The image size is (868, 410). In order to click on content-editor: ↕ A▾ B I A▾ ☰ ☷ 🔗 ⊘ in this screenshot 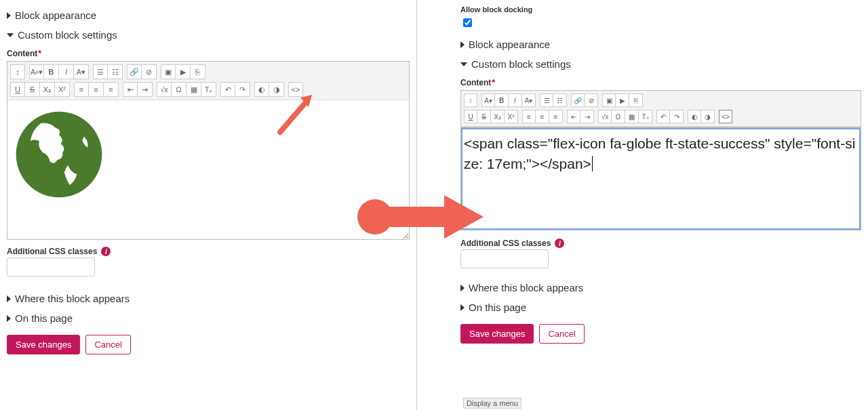, I will do `click(660, 108)`.